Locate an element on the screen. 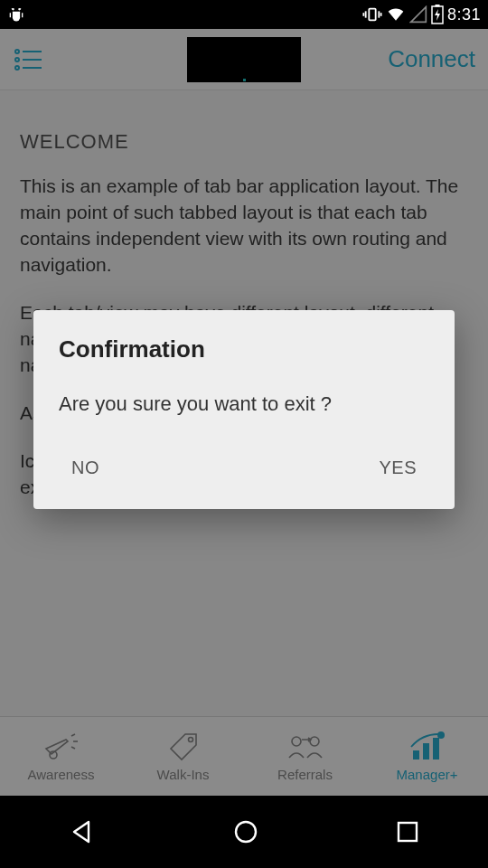  android-debug-icon is located at coordinates (16, 14).